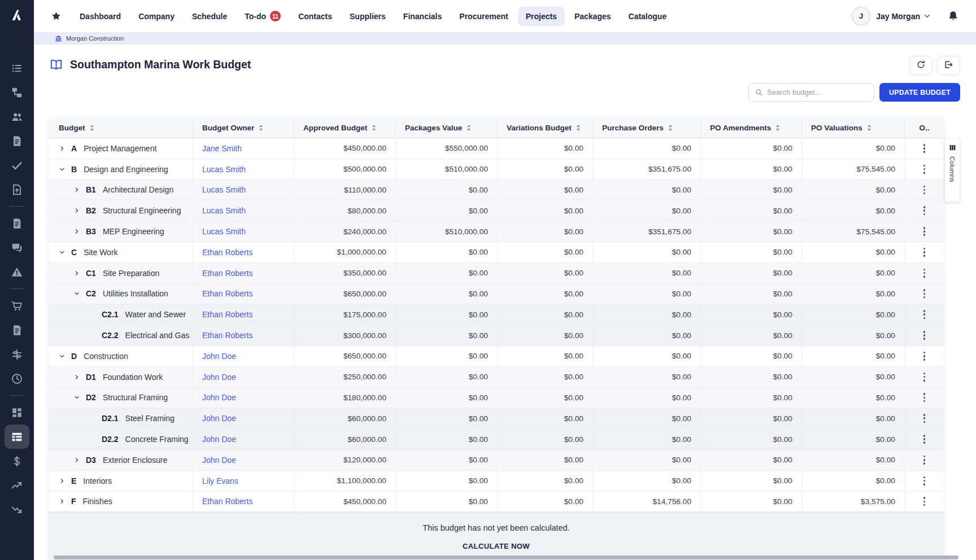 The height and width of the screenshot is (560, 976). What do you see at coordinates (541, 16) in the screenshot?
I see `nav-item-projects: Projects` at bounding box center [541, 16].